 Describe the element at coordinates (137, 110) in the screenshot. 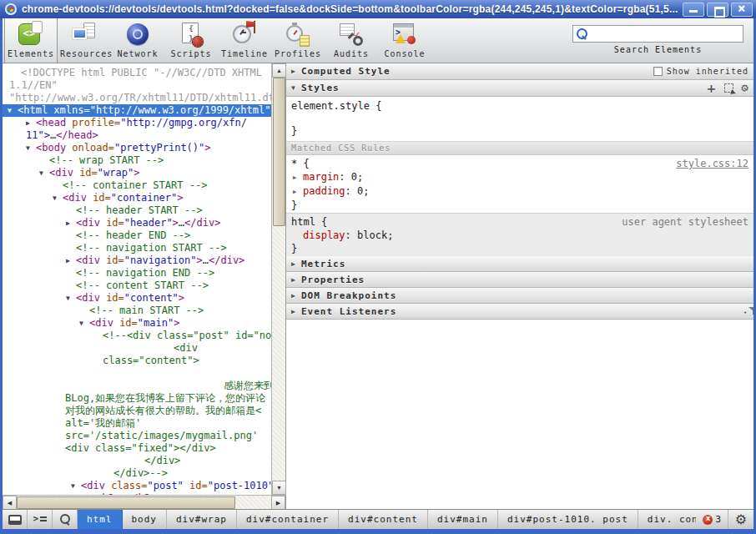

I see `dom-tree-row: ▼<html xmlns="http://www.w3.org/1999/xht…` at that location.